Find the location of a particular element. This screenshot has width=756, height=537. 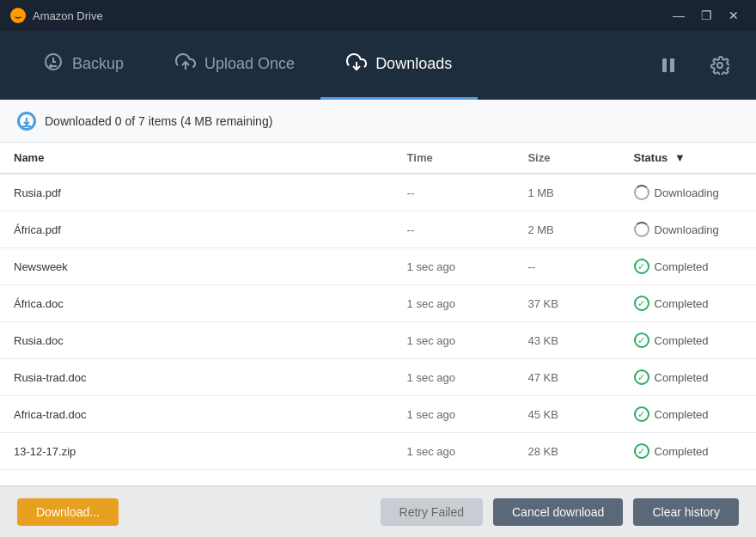

download-button: Download... is located at coordinates (68, 512).